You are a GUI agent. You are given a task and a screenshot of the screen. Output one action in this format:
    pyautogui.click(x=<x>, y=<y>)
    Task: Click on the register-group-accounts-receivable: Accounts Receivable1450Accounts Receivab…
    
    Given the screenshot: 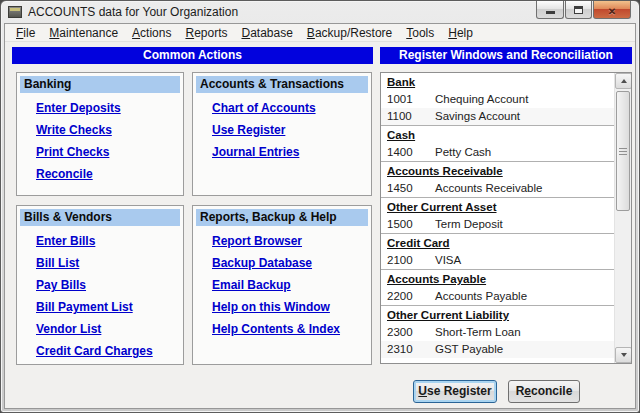 What is the action you would take?
    pyautogui.click(x=498, y=179)
    